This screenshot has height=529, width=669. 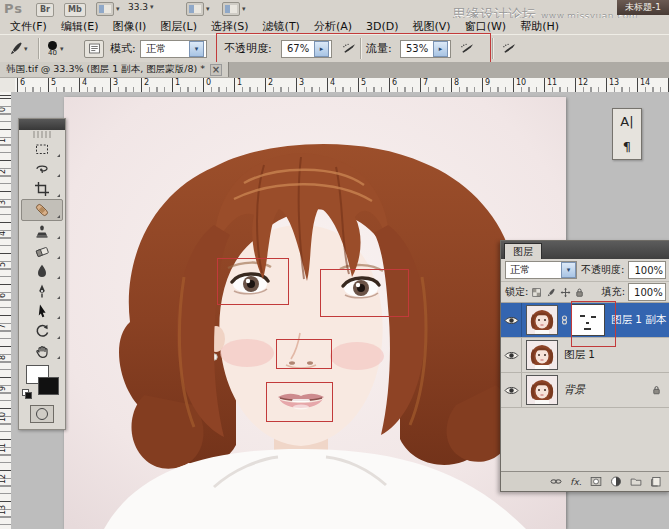 I want to click on fill-value: 100%, so click(x=648, y=292).